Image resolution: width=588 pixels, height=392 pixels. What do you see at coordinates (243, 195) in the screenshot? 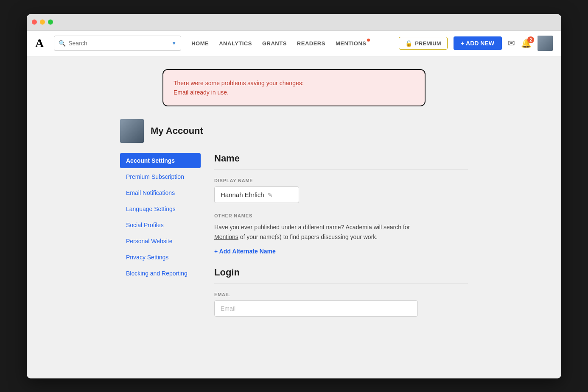
I see `display-name-value: Hannah Ehrlich` at bounding box center [243, 195].